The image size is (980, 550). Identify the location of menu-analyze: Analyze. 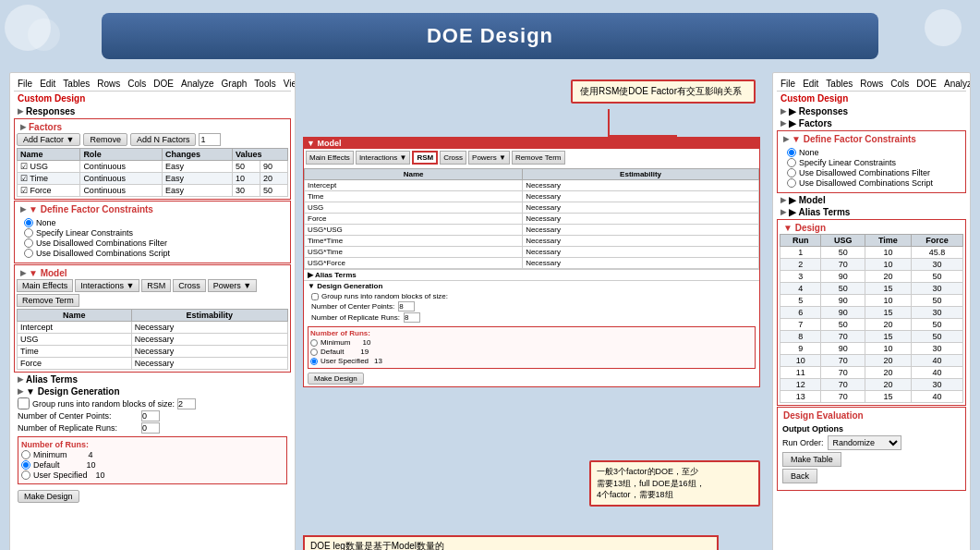
(198, 83).